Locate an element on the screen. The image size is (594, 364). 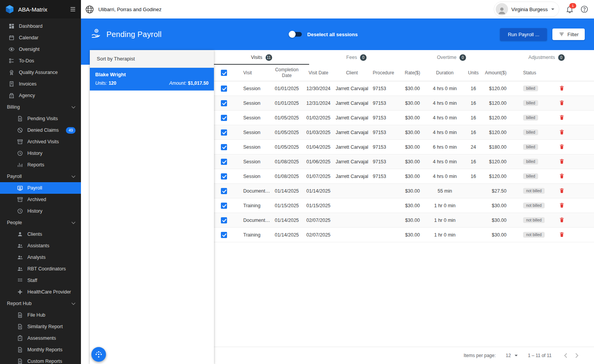
col-rate: Rate($) is located at coordinates (412, 73).